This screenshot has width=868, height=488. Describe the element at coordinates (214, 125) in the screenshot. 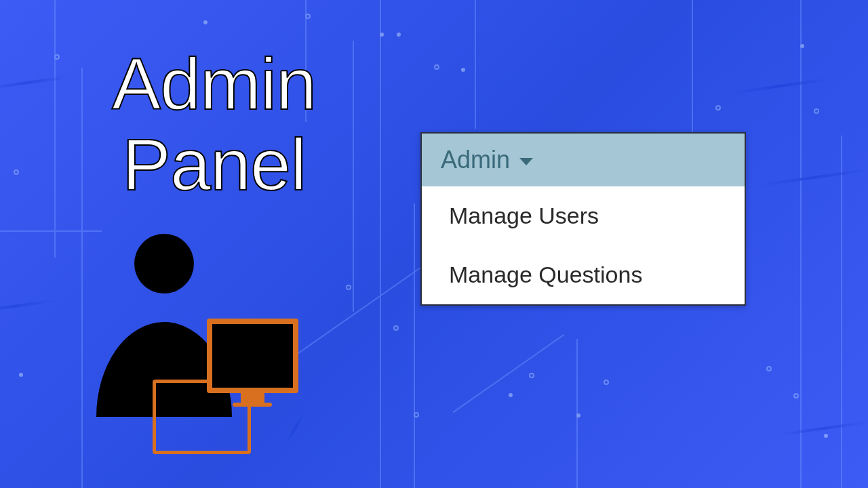

I see `page-title: Admin Panel` at that location.